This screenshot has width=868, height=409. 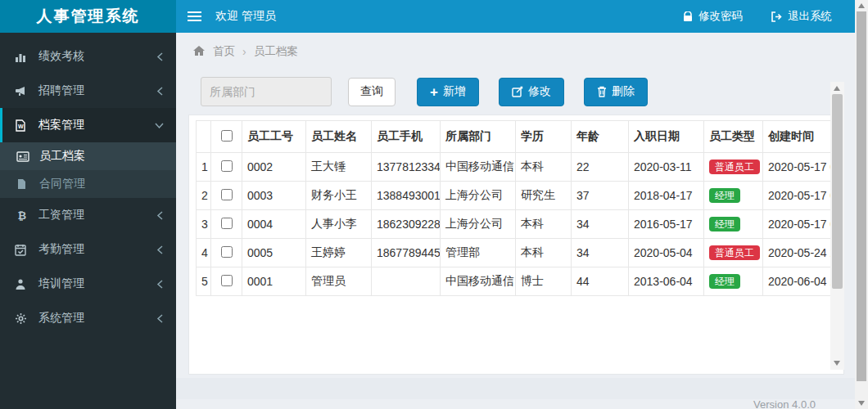 I want to click on created-time-cell: 2020-05-24 21, so click(x=799, y=254).